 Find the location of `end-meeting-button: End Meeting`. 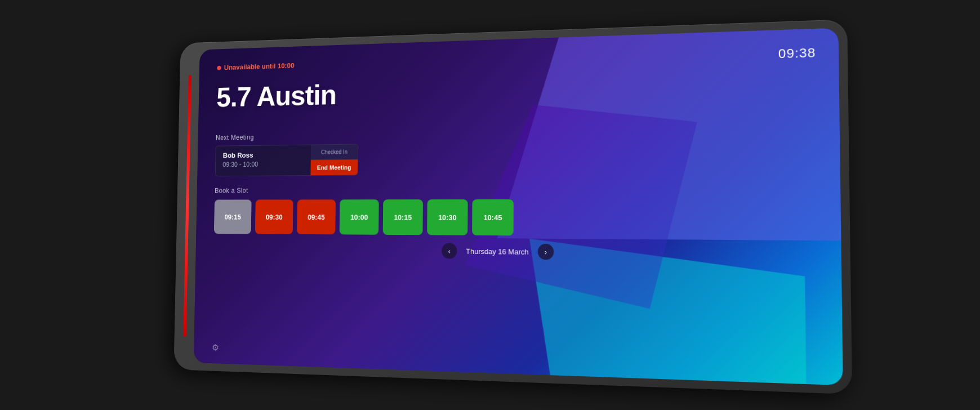

end-meeting-button: End Meeting is located at coordinates (334, 168).